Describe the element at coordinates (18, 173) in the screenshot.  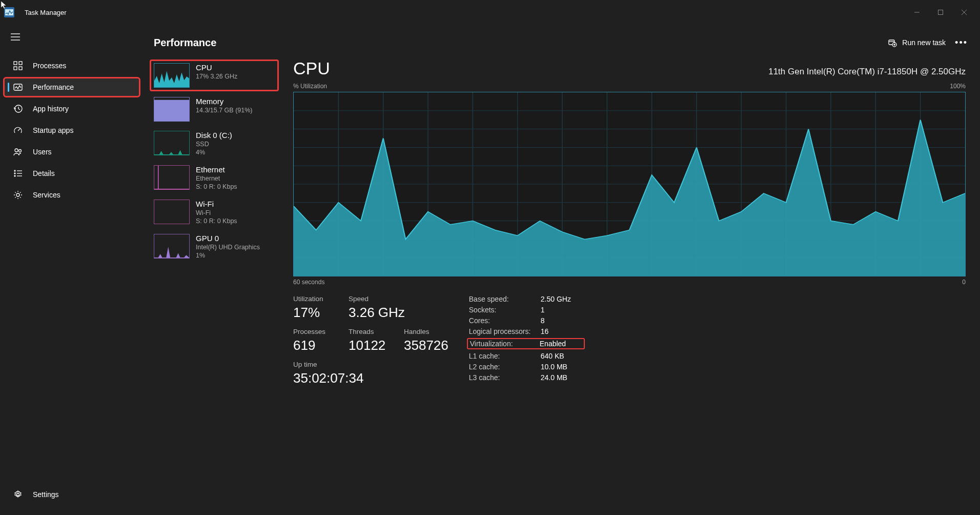
I see `list-icon` at that location.